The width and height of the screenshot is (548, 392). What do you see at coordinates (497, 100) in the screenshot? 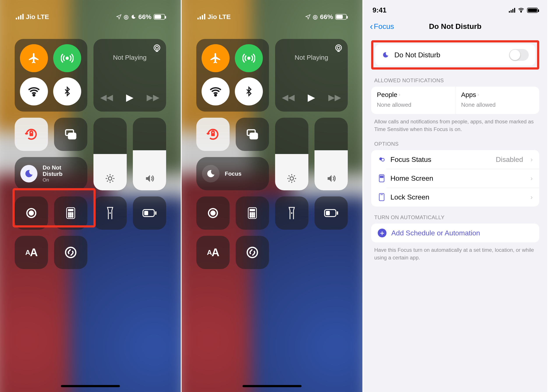
I see `allowed-apps: Apps› None allowed` at bounding box center [497, 100].